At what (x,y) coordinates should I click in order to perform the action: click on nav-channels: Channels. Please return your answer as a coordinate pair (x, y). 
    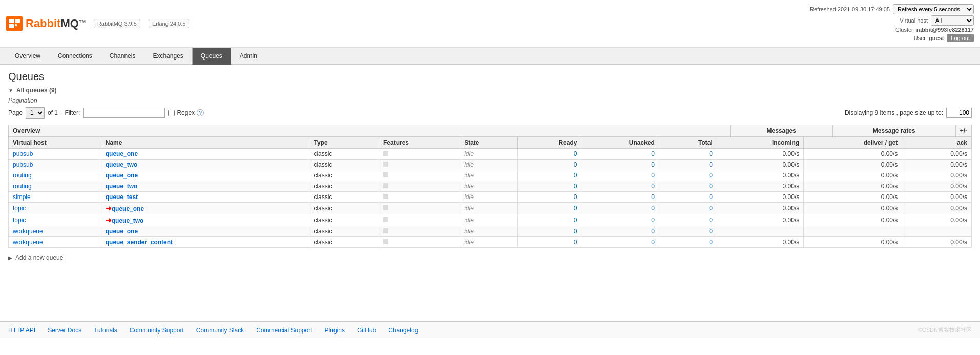
    Looking at the image, I should click on (123, 56).